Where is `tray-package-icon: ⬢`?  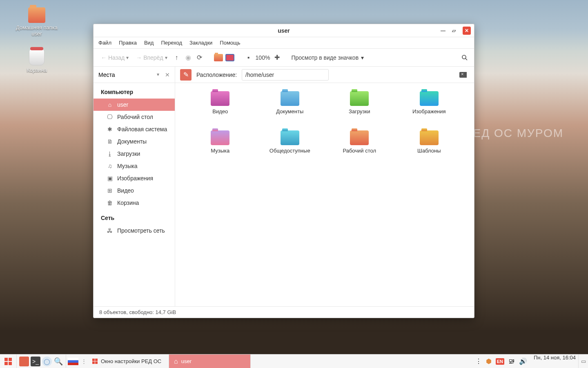
tray-package-icon: ⬢ is located at coordinates (489, 361).